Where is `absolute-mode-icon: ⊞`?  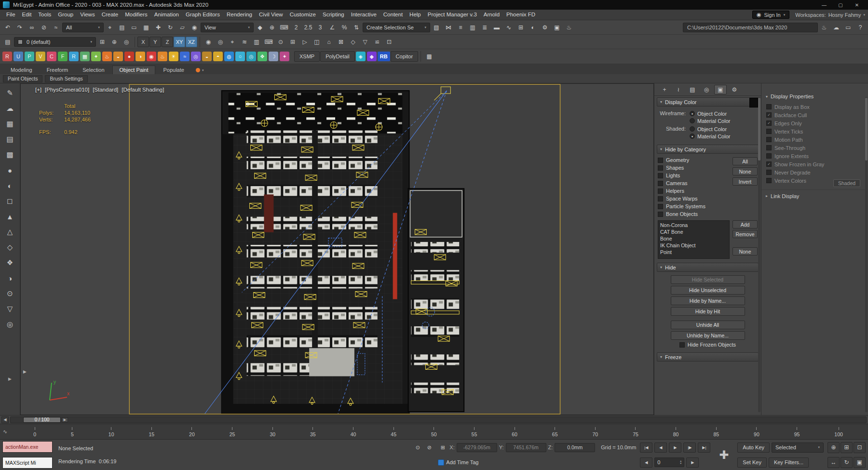
absolute-mode-icon: ⊞ is located at coordinates (443, 447).